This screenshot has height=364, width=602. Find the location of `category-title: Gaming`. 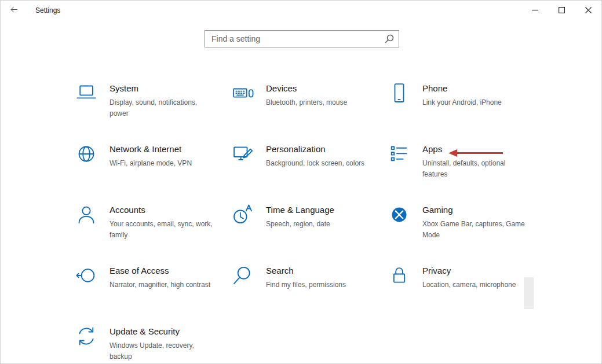

category-title: Gaming is located at coordinates (474, 209).